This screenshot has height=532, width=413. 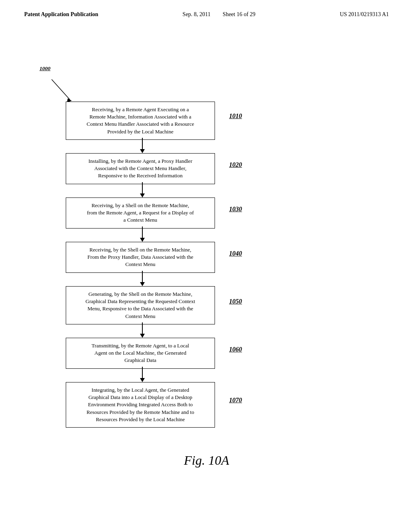 I want to click on ref-1070: 1070, so click(x=236, y=400).